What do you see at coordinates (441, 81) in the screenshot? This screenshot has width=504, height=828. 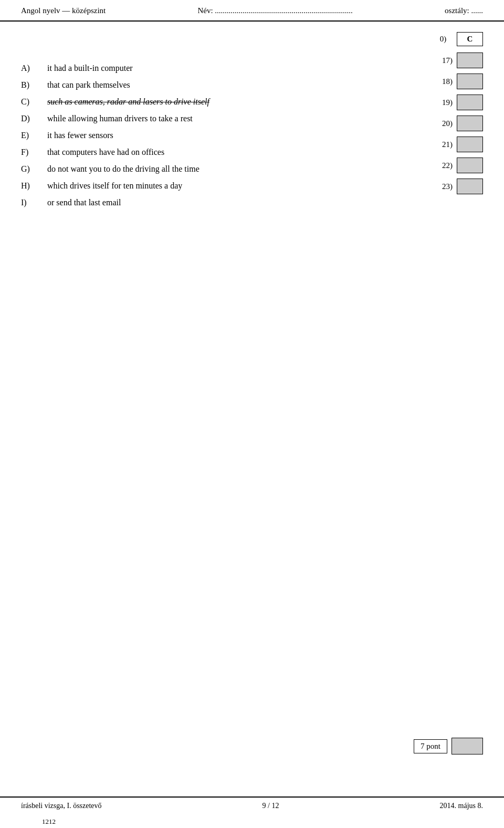 I see `answer-row-18: 18)` at bounding box center [441, 81].